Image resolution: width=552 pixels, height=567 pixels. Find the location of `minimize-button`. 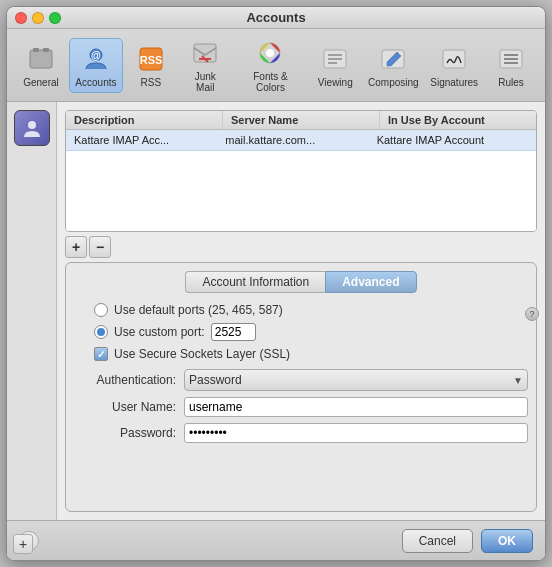

minimize-button is located at coordinates (38, 18).